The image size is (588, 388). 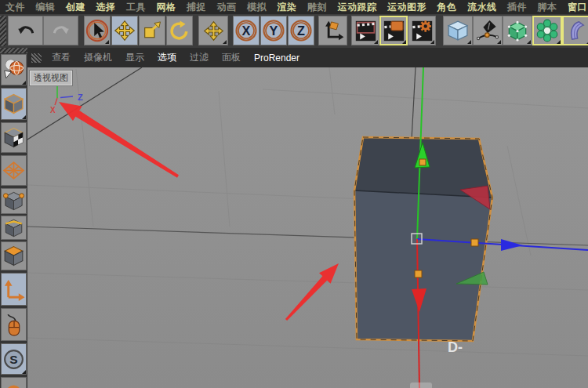 I want to click on scale-tool-button, so click(x=152, y=31).